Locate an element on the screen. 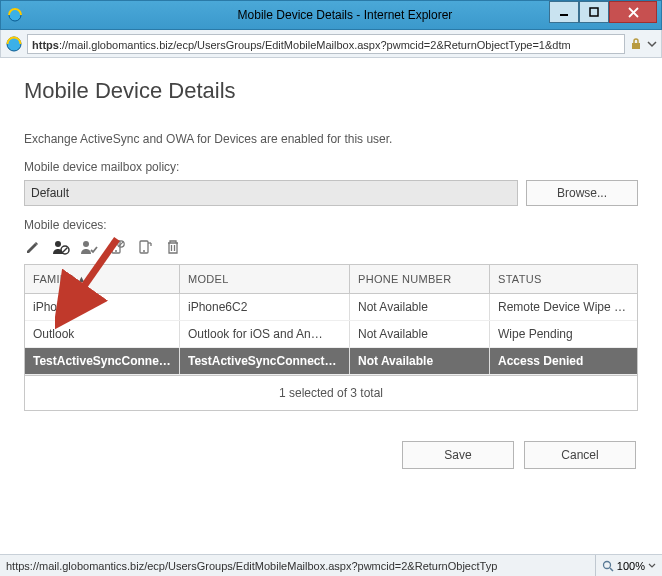  status-bar: https://mail.globomantics.biz/ecp/UsersG… is located at coordinates (331, 565).